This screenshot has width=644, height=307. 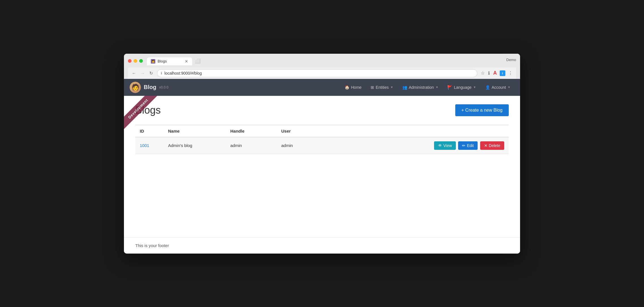 What do you see at coordinates (509, 87) in the screenshot?
I see `account-dropdown-icon: ▼` at bounding box center [509, 87].